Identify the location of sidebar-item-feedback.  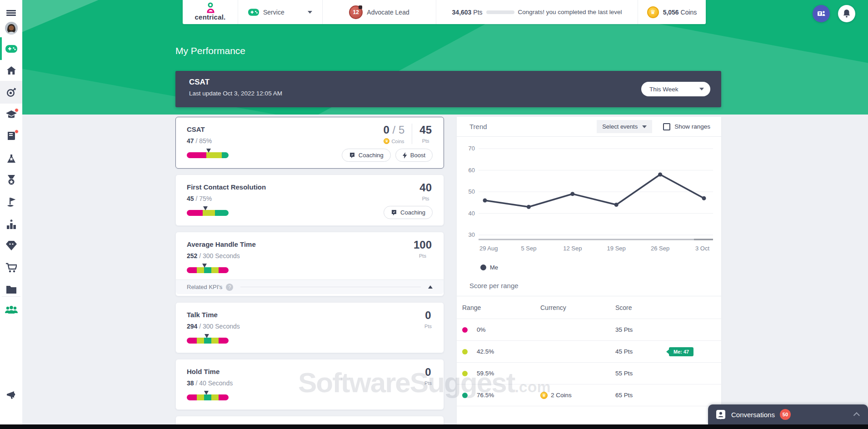
(11, 136).